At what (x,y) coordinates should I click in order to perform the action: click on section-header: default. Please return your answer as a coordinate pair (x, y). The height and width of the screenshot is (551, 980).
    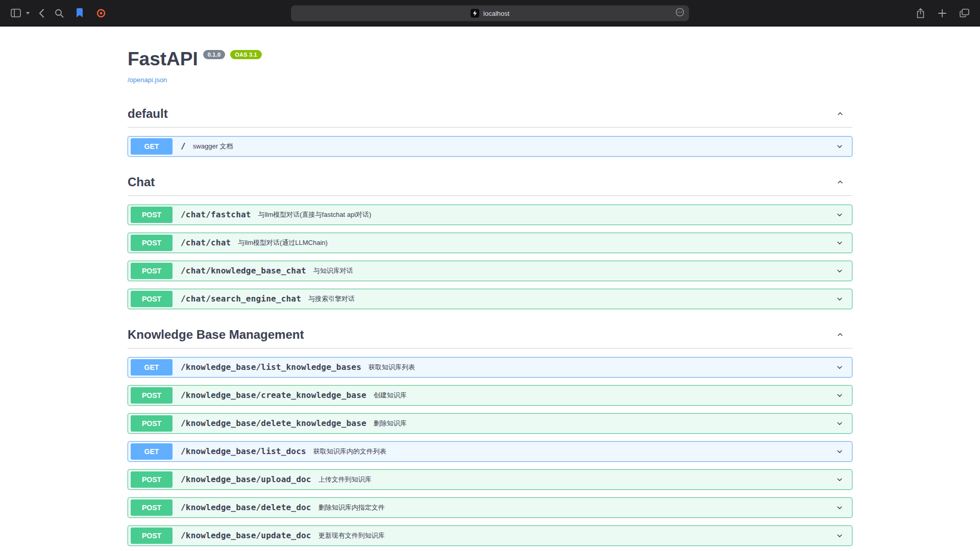
    Looking at the image, I should click on (490, 115).